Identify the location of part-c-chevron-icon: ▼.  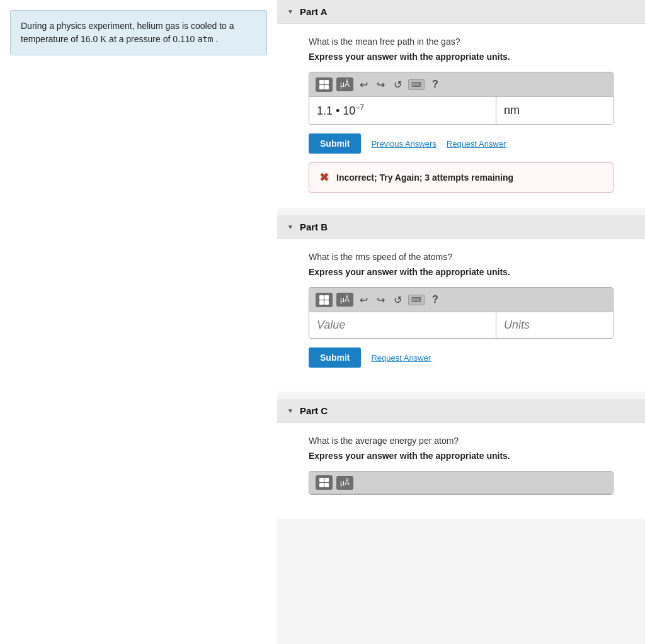
(290, 410).